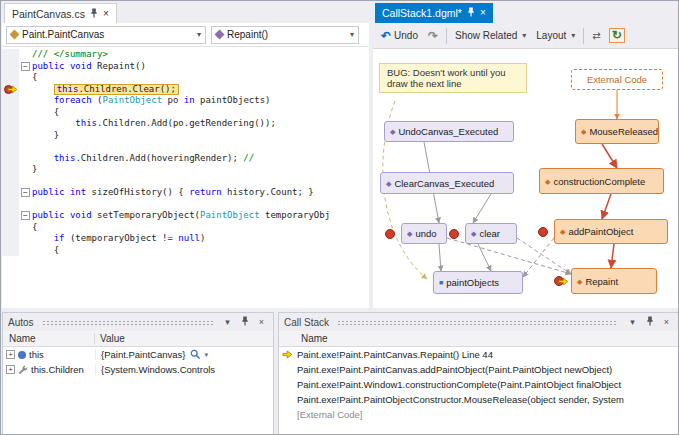 This screenshot has height=435, width=679. Describe the element at coordinates (186, 90) in the screenshot. I see `code-line: this.Children.Clear();` at that location.